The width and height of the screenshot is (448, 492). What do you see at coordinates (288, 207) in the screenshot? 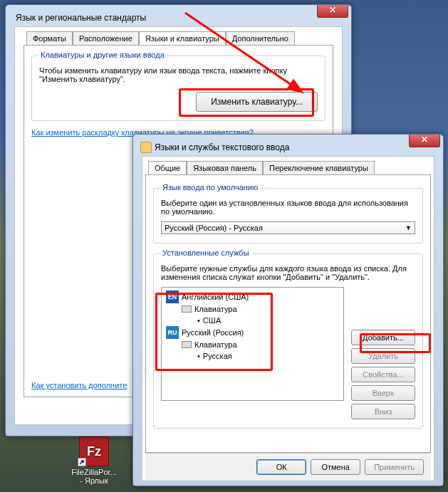
I see `group-default-lang-text: Выберите один из установленных языков вв…` at bounding box center [288, 207].